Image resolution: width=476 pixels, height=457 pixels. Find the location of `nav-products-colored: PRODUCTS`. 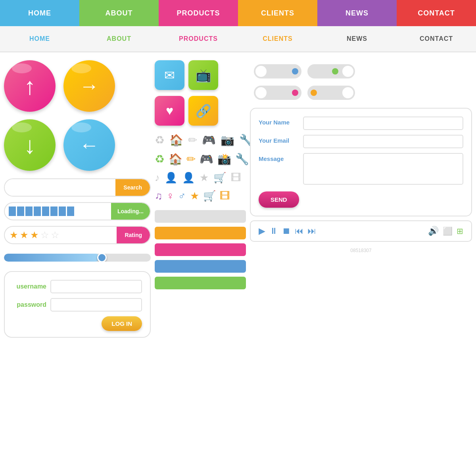

nav-products-colored: PRODUCTS is located at coordinates (198, 13).